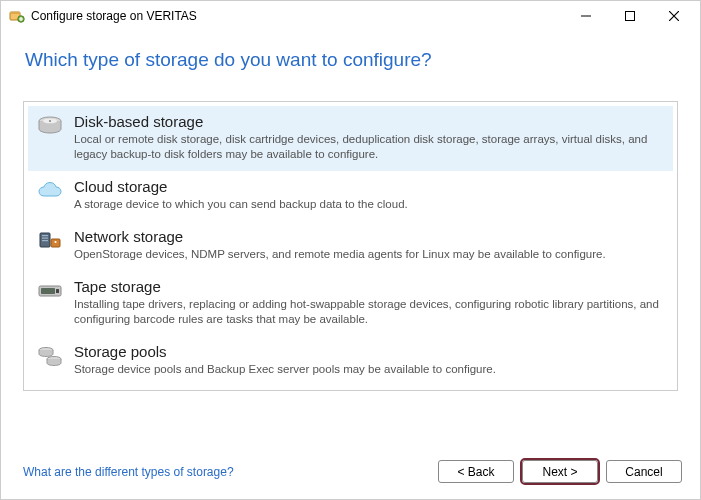  Describe the element at coordinates (674, 16) in the screenshot. I see `close-button` at that location.